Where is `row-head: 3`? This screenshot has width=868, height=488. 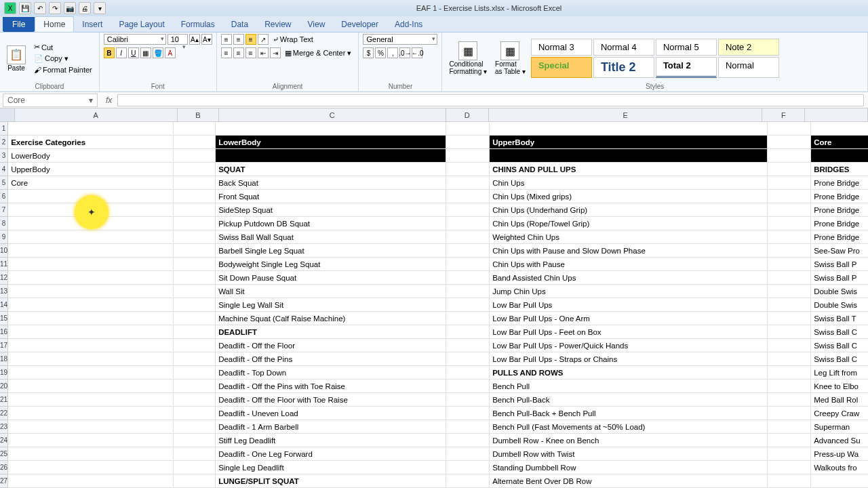
row-head: 3 is located at coordinates (4, 156).